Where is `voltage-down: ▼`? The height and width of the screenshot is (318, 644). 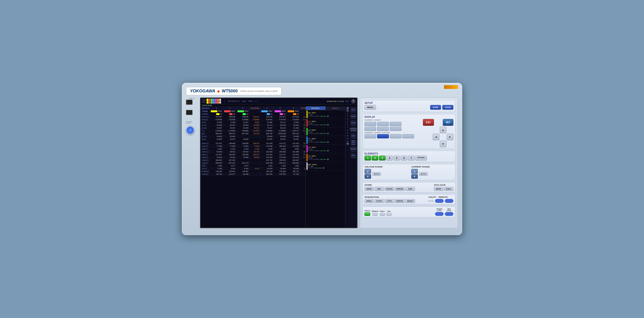
voltage-down: ▼ is located at coordinates (368, 176).